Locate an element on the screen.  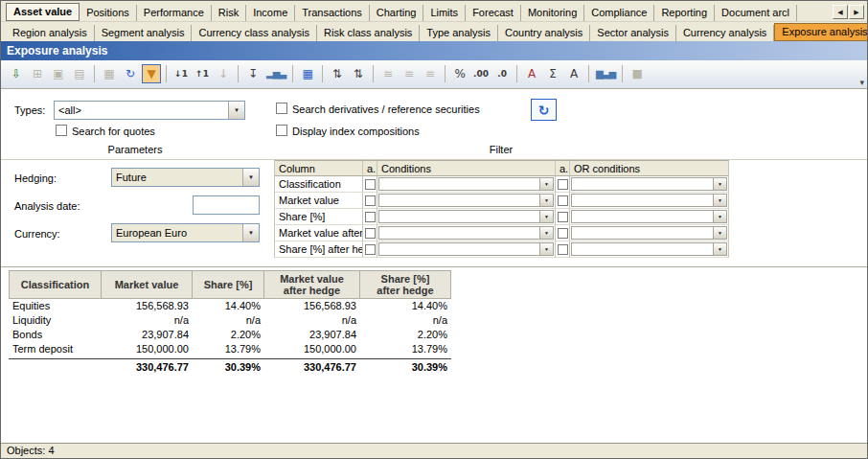
toolbar-overflow-icon: ▾ is located at coordinates (862, 82).